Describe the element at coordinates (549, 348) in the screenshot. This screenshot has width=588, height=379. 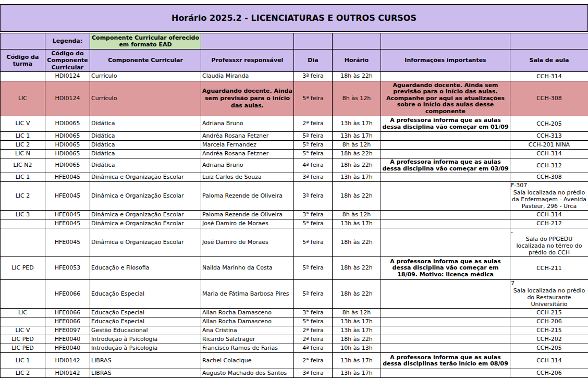
I see `cell-sala: CCH-205` at that location.